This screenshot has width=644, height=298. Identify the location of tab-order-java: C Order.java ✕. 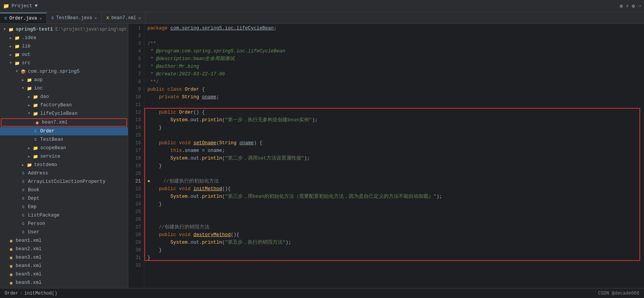
(23, 18).